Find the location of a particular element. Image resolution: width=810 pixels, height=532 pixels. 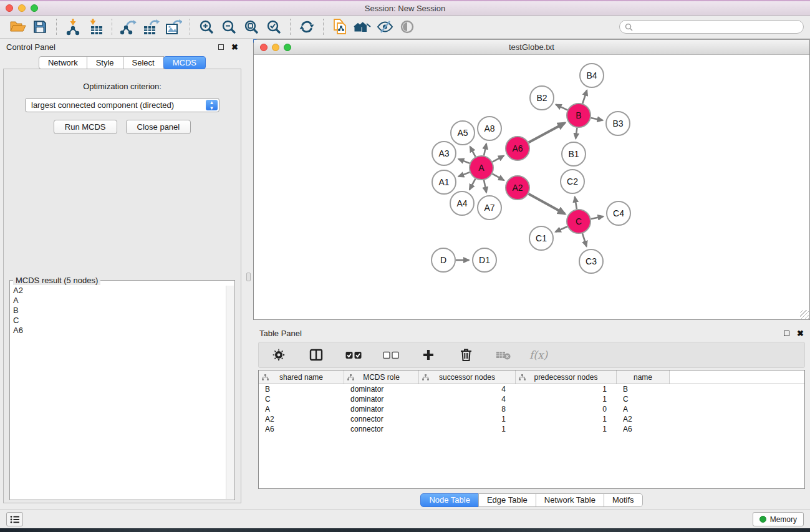

column-header-shared-name: shared name is located at coordinates (302, 377).